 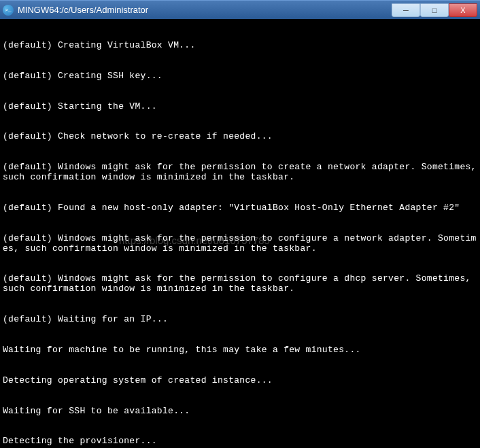 I want to click on close-button: X, so click(x=463, y=10).